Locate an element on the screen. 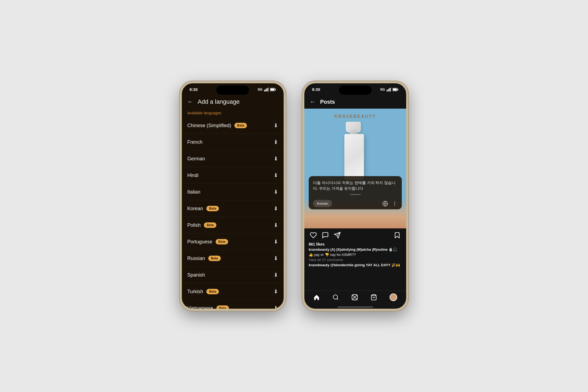  nav-home is located at coordinates (317, 297).